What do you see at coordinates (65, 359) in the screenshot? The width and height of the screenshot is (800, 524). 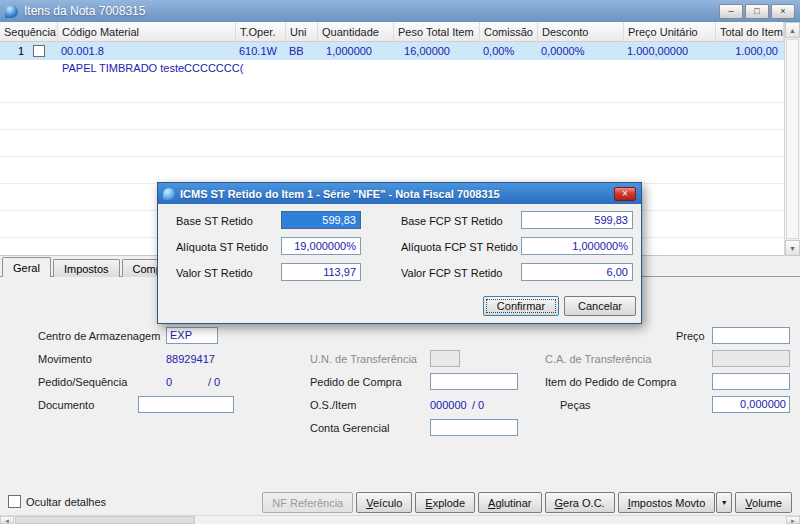 I see `movimento-label: Movimento` at bounding box center [65, 359].